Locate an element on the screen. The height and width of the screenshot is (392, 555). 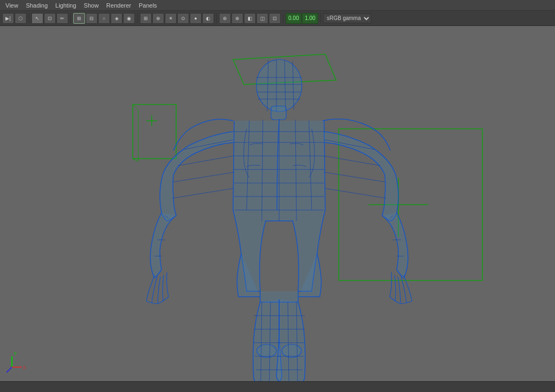
sep2 is located at coordinates (70, 18).